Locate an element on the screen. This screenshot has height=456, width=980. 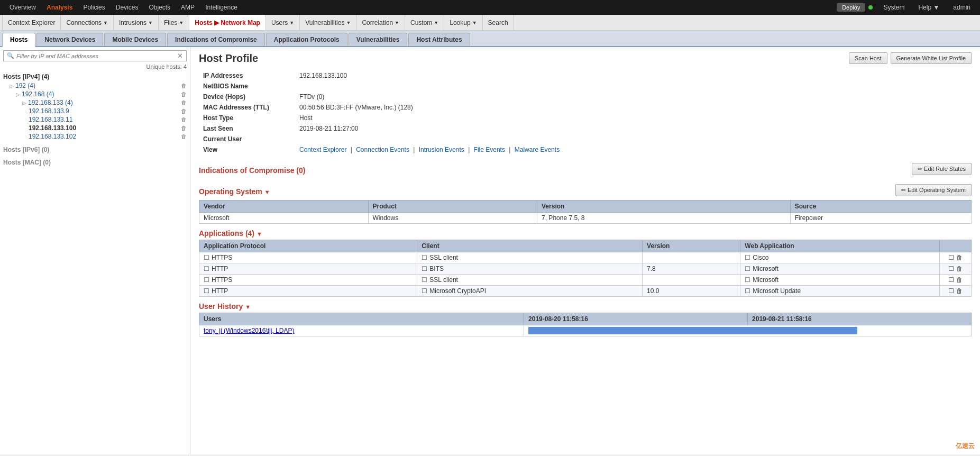
tree-link-133-100: 192.168.133.100 is located at coordinates (52, 128).